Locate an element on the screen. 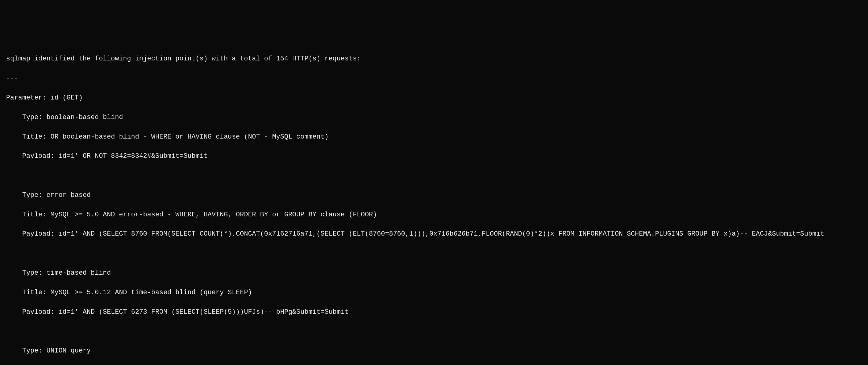  line-2: --- is located at coordinates (12, 78).